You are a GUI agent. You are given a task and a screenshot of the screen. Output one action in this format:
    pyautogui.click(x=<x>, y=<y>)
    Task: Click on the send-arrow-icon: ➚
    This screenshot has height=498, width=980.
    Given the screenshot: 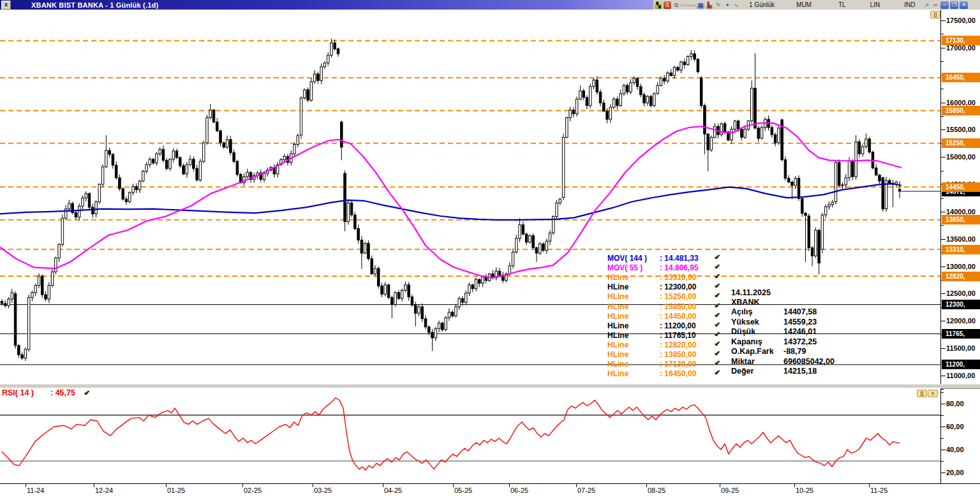 What is the action you would take?
    pyautogui.click(x=926, y=5)
    